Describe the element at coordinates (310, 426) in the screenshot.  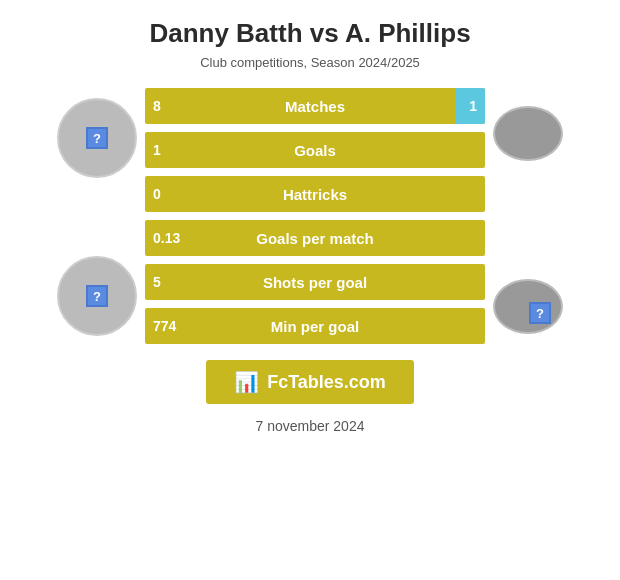
I see `date-label: 7 november 2024` at that location.